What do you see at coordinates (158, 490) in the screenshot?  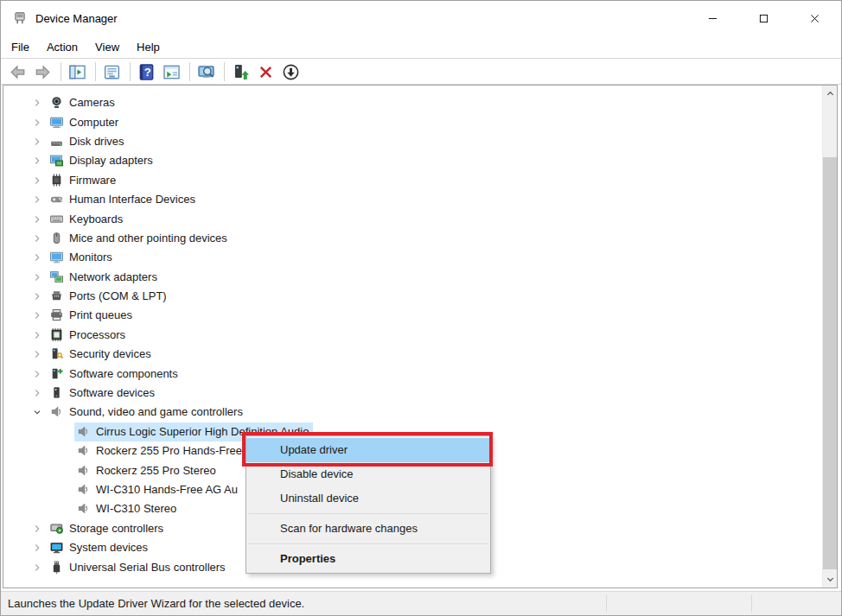 I see `tree-item: WI-C310 Hands-Free AG Au` at bounding box center [158, 490].